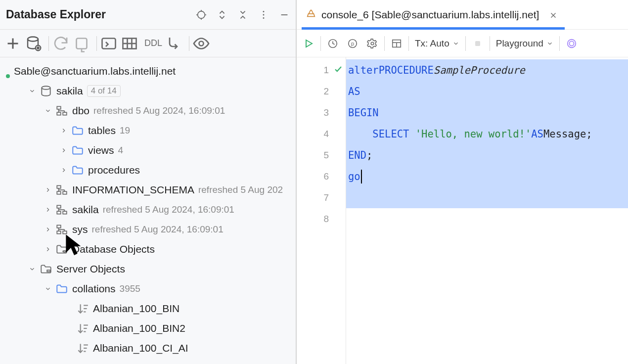  I want to click on collapse-all-icon, so click(243, 15).